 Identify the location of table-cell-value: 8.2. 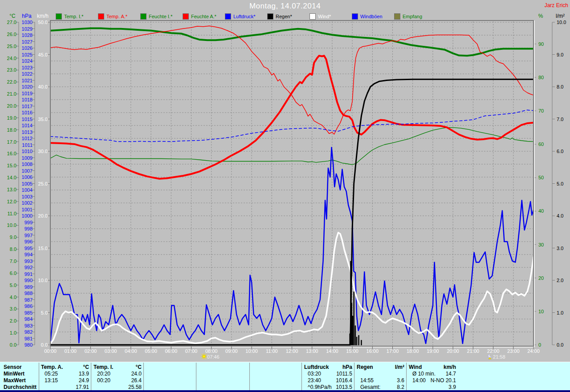
(378, 387).